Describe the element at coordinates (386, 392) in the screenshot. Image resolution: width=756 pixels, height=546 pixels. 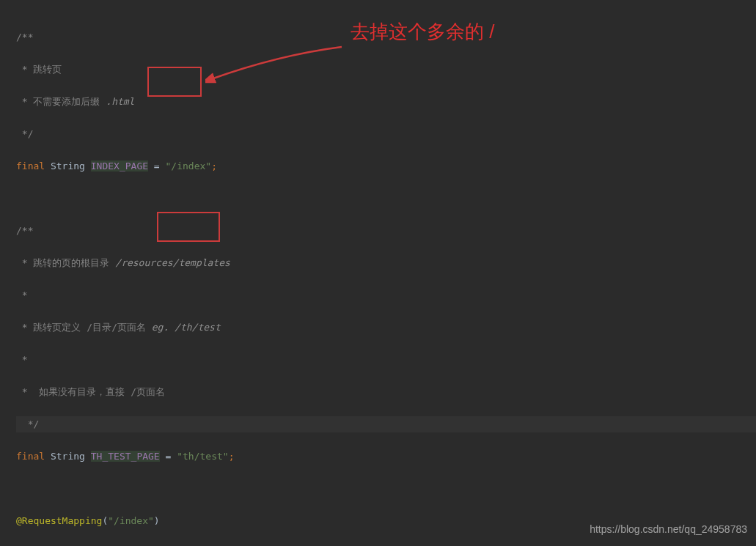
I see `code-line: * 如果没有目录，直接 /页面名` at that location.